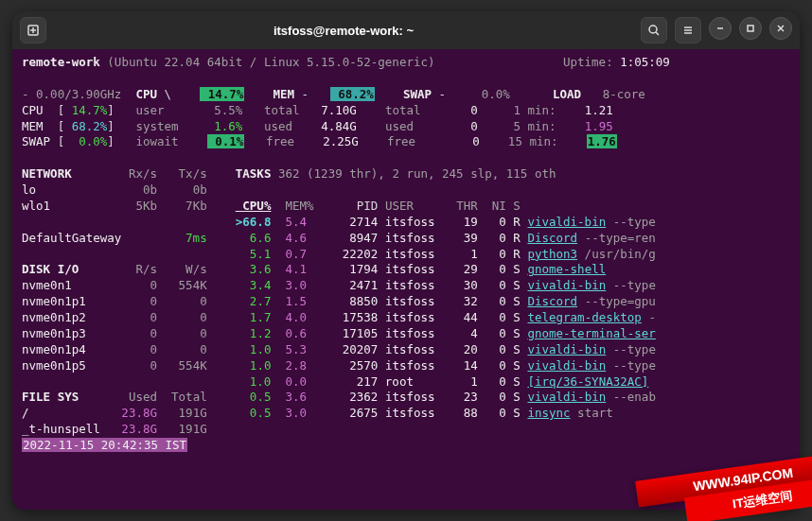 The width and height of the screenshot is (812, 521). I want to click on minimize-button, so click(720, 28).